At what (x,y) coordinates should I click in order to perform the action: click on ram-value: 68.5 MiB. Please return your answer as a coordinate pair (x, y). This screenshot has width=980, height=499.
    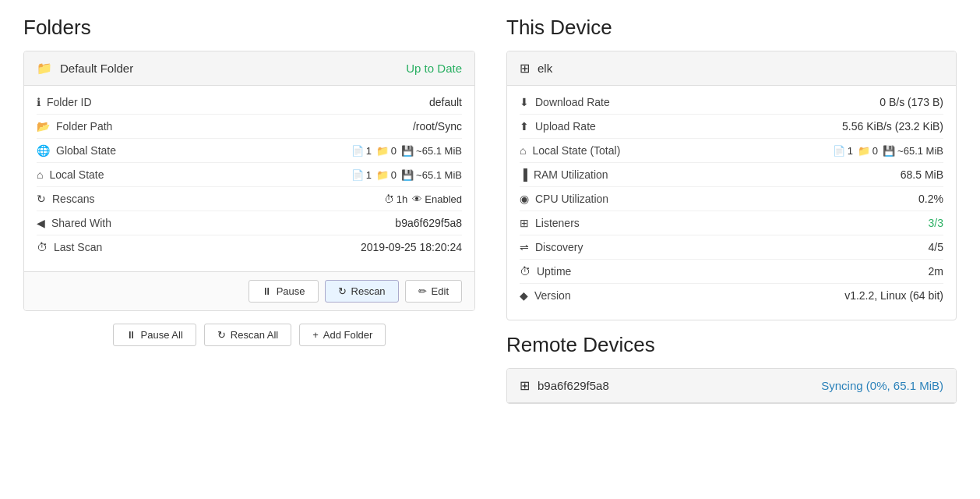
    Looking at the image, I should click on (922, 175).